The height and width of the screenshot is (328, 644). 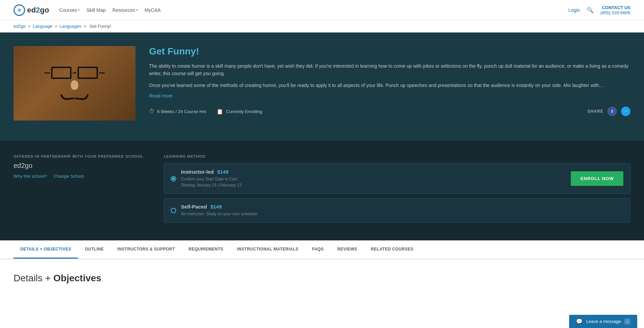 What do you see at coordinates (79, 166) in the screenshot?
I see `school-name: ed2go` at bounding box center [79, 166].